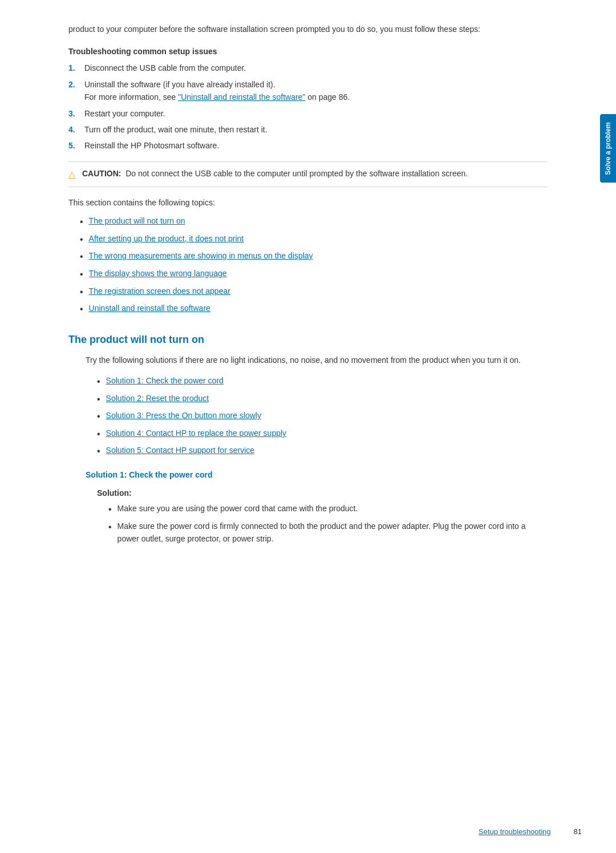  What do you see at coordinates (308, 145) in the screenshot?
I see `step-5: 5. Reinstall the HP Photosmart software.` at bounding box center [308, 145].